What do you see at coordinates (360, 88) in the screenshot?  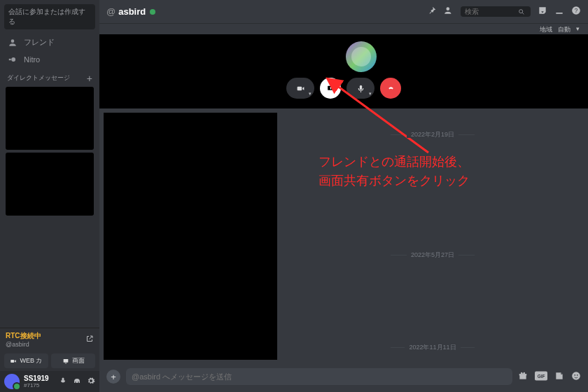 I see `mic-button: ▾` at bounding box center [360, 88].